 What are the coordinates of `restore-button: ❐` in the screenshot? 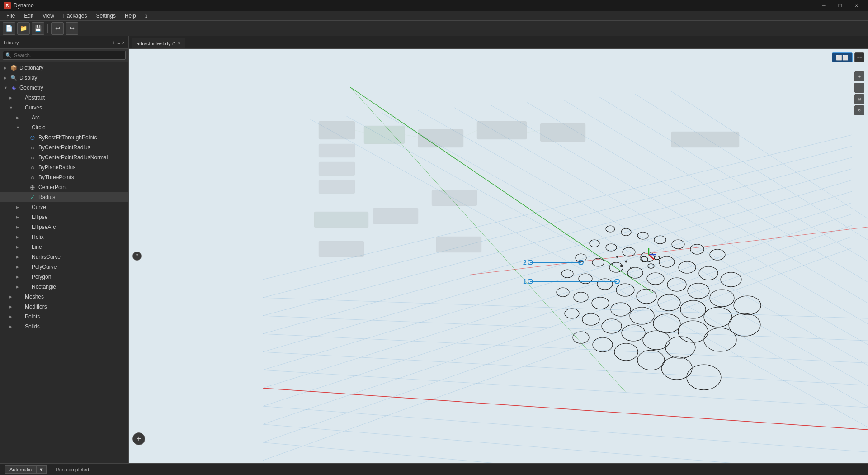 It's located at (840, 5).